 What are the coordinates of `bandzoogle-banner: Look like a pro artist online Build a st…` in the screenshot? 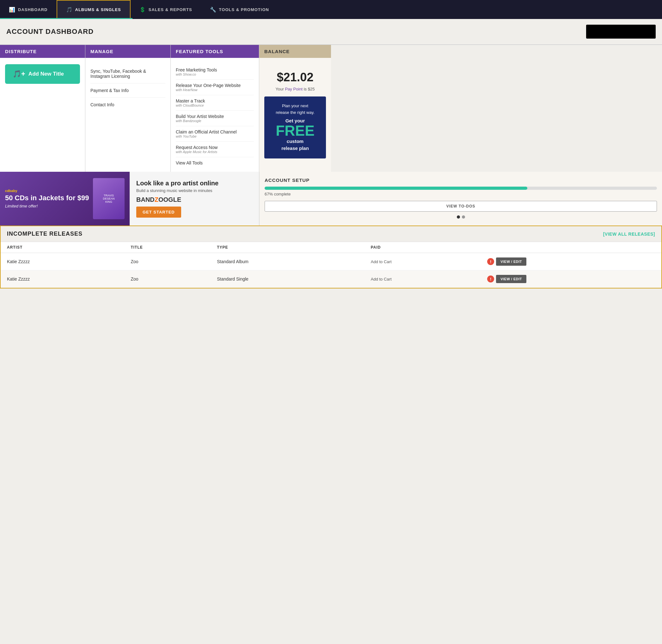 It's located at (194, 199).